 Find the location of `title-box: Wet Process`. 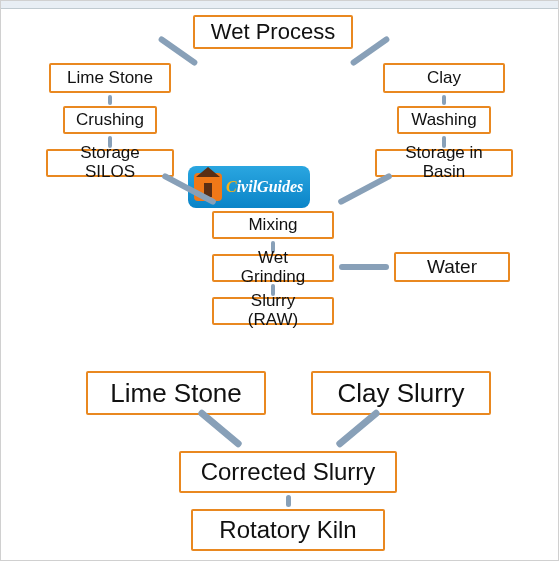

title-box: Wet Process is located at coordinates (273, 32).